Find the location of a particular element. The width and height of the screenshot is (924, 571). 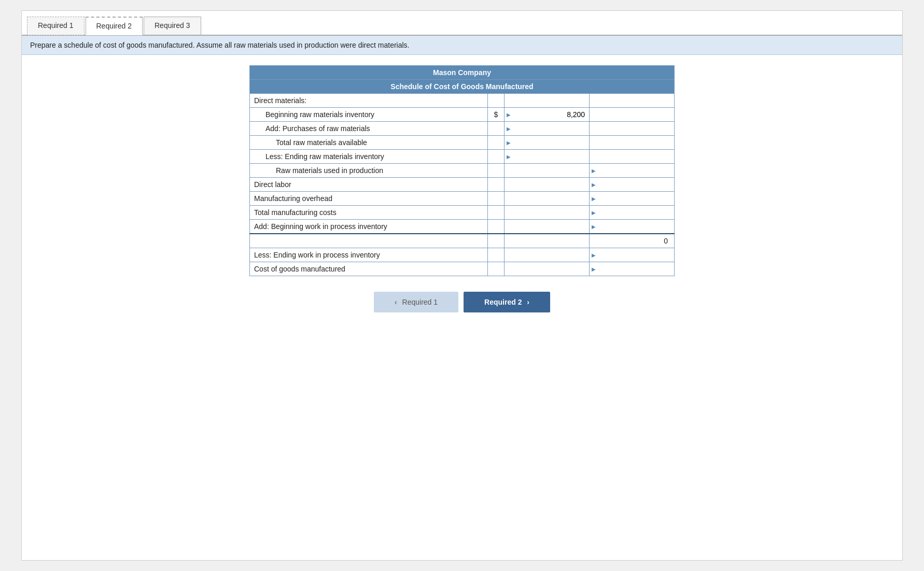

row-label-4: Less: Ending raw materials inventory is located at coordinates (369, 156).